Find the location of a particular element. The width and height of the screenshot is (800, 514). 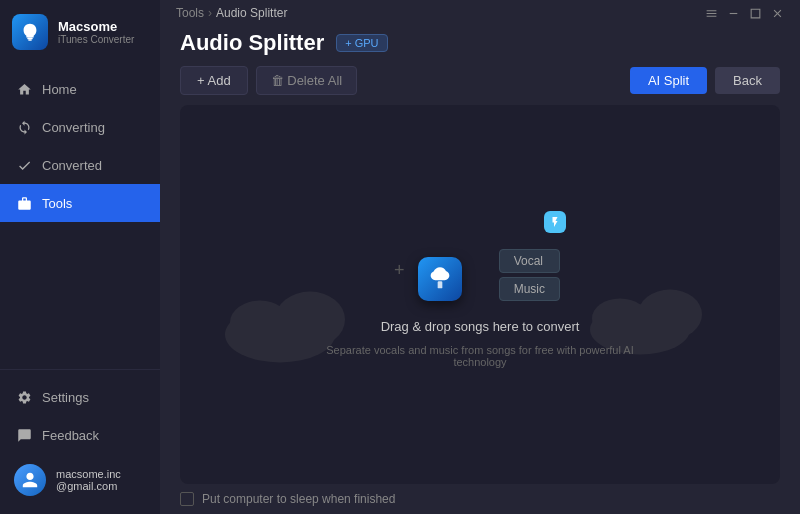

title-bar: Tools › Audio Splitter is located at coordinates (480, 10).